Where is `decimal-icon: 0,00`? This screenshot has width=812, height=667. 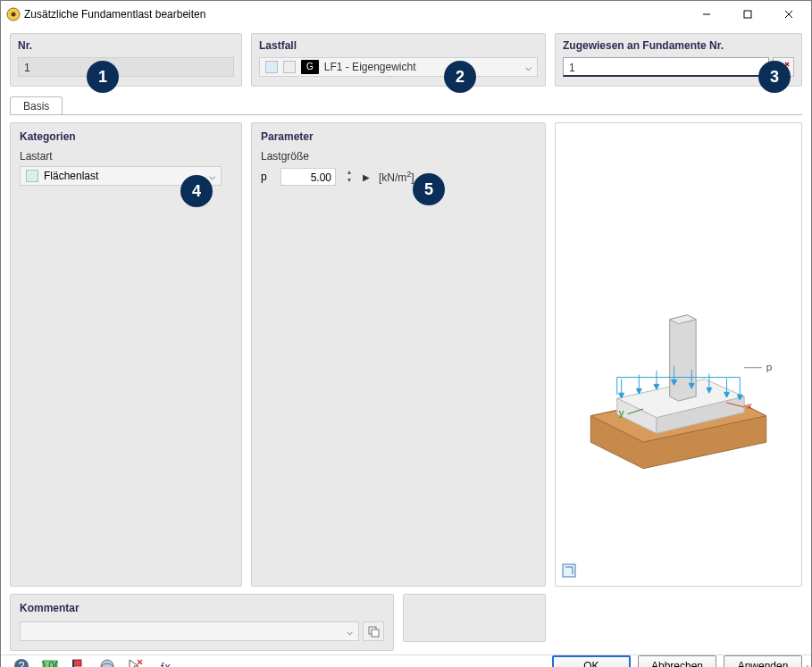
decimal-icon: 0,00 is located at coordinates (50, 663).